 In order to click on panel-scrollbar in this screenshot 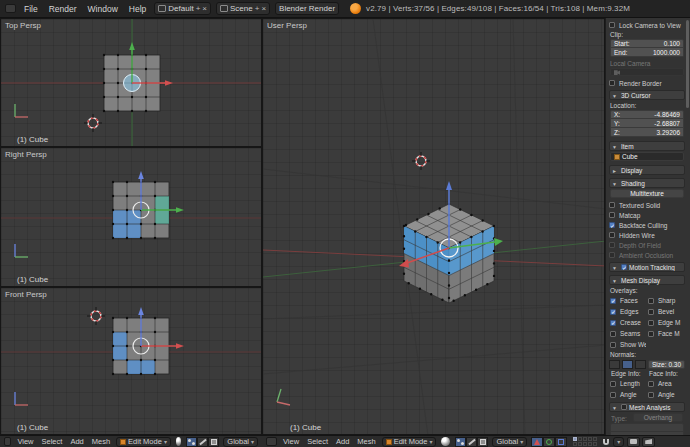, I will do `click(688, 64)`.